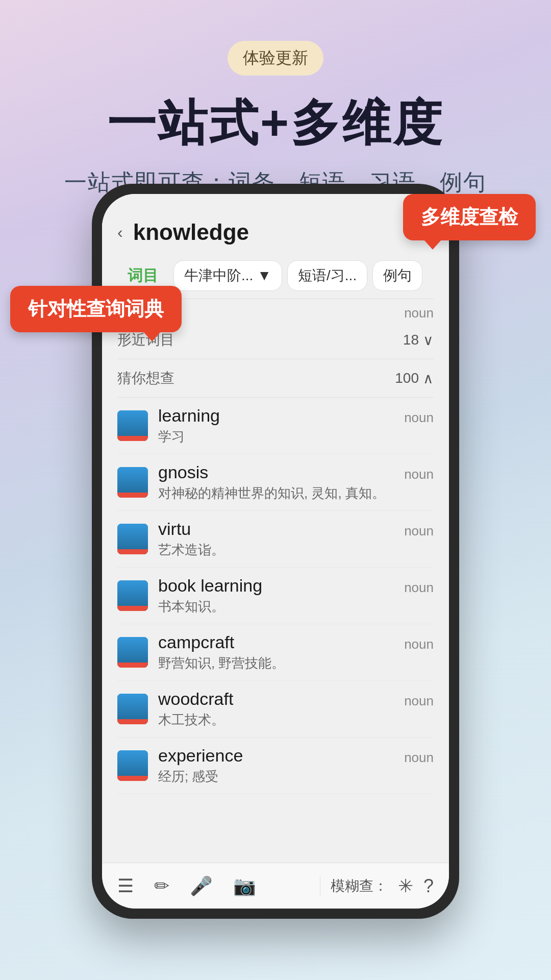 The height and width of the screenshot is (980, 551). Describe the element at coordinates (276, 58) in the screenshot. I see `badge-label: 体验更新` at that location.